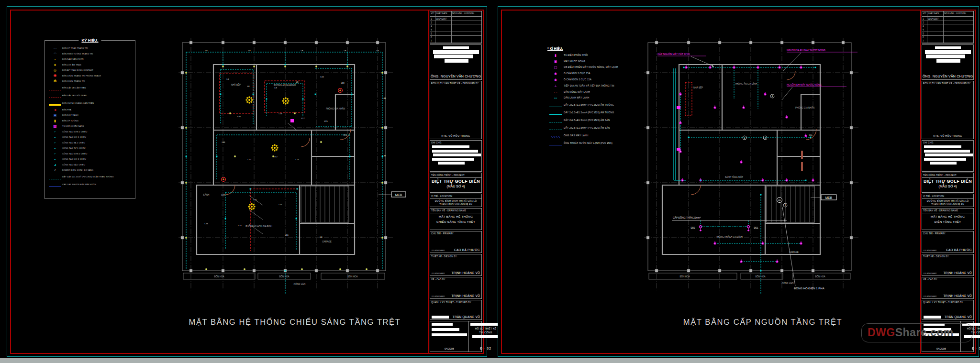 This screenshot has width=980, height=363. Describe the element at coordinates (55, 132) in the screenshot. I see `legend-symbol: ⌐` at that location.